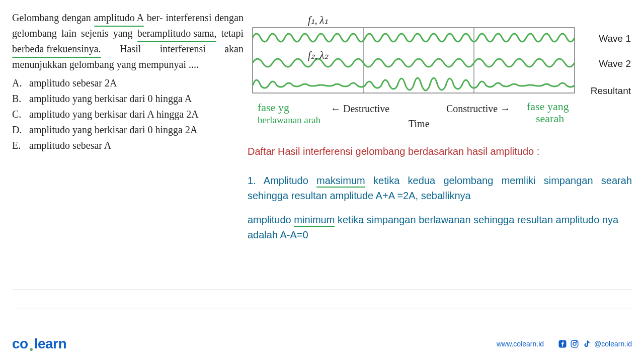  What do you see at coordinates (289, 114) in the screenshot?
I see `handwrite-destructive: fase ygberlawanan arah` at bounding box center [289, 114].